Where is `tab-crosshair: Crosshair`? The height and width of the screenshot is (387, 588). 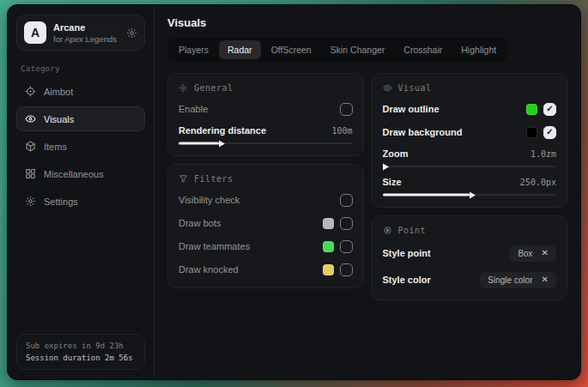 tab-crosshair: Crosshair is located at coordinates (422, 50).